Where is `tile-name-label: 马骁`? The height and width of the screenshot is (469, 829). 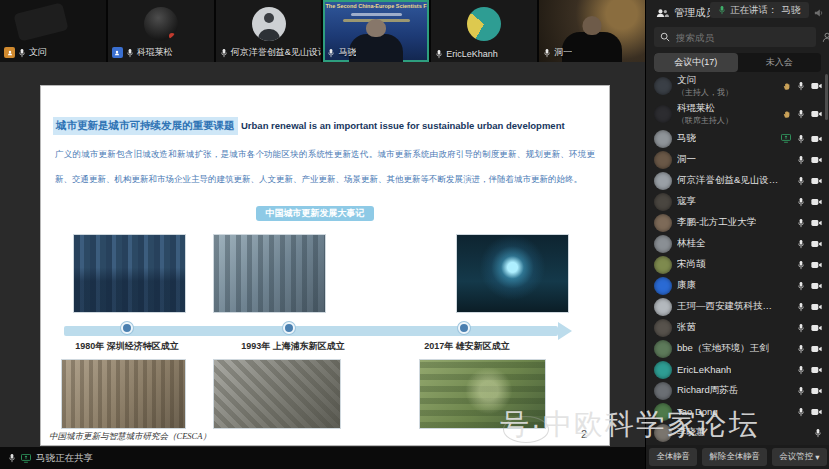 tile-name-label: 马骁 is located at coordinates (342, 52).